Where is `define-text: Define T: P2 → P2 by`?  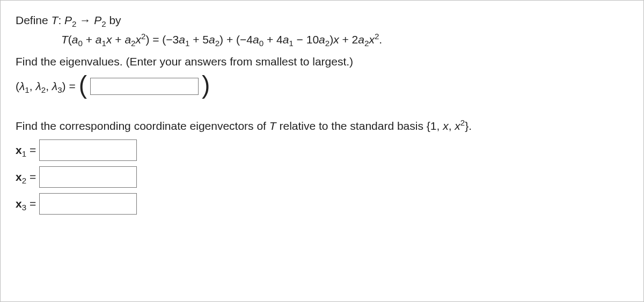
define-text: Define T: P2 → P2 by is located at coordinates (69, 20).